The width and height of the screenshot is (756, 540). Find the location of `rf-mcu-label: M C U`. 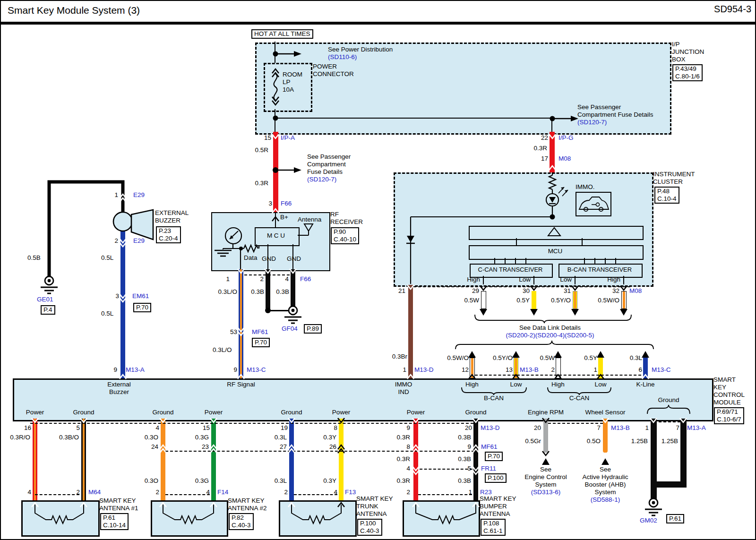

rf-mcu-label: M C U is located at coordinates (276, 235).